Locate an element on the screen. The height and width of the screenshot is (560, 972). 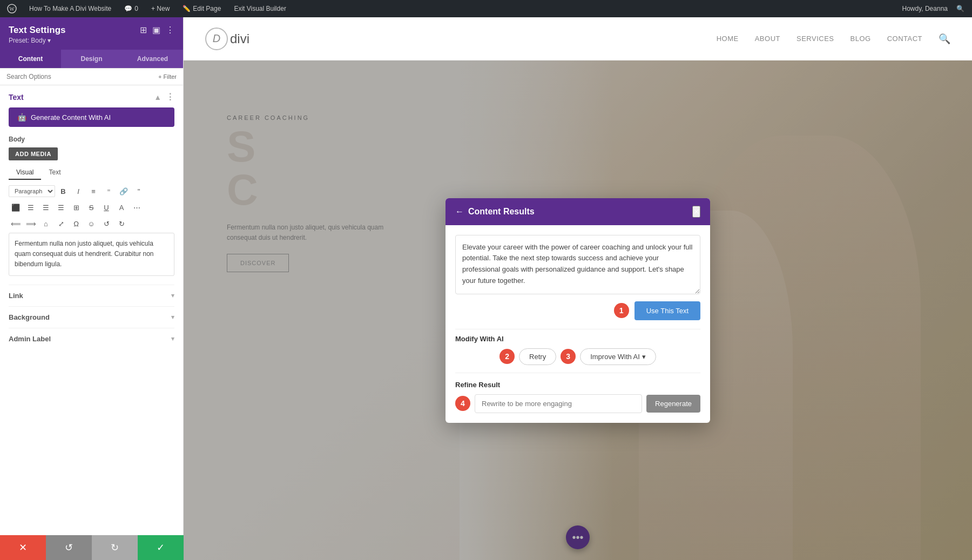
svg-text: W is located at coordinates (12, 9).